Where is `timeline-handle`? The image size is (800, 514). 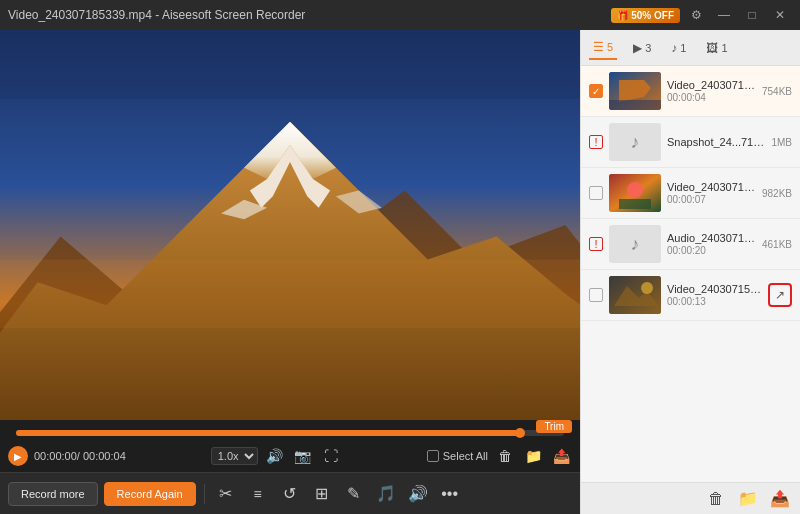 timeline-handle is located at coordinates (520, 433).